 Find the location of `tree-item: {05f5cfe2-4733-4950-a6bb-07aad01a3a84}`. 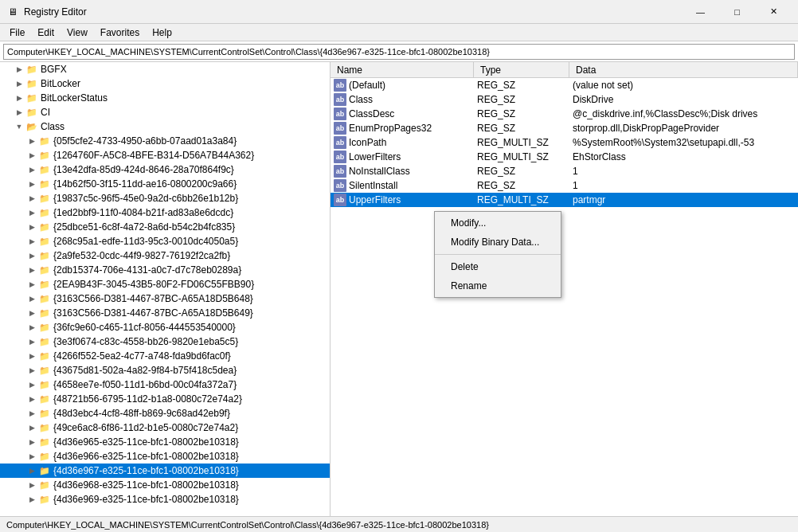

tree-item: {05f5cfe2-4733-4950-a6bb-07aad01a3a84} is located at coordinates (165, 141).